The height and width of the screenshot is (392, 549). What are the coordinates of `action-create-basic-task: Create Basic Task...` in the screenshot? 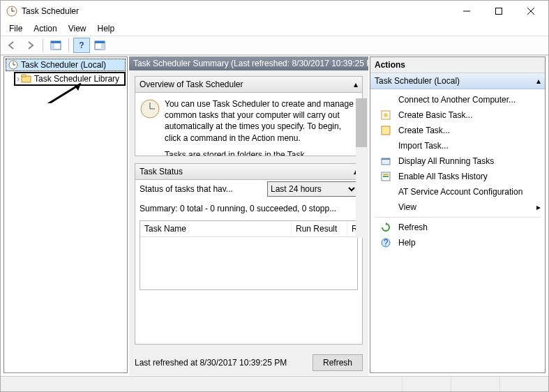 It's located at (458, 115).